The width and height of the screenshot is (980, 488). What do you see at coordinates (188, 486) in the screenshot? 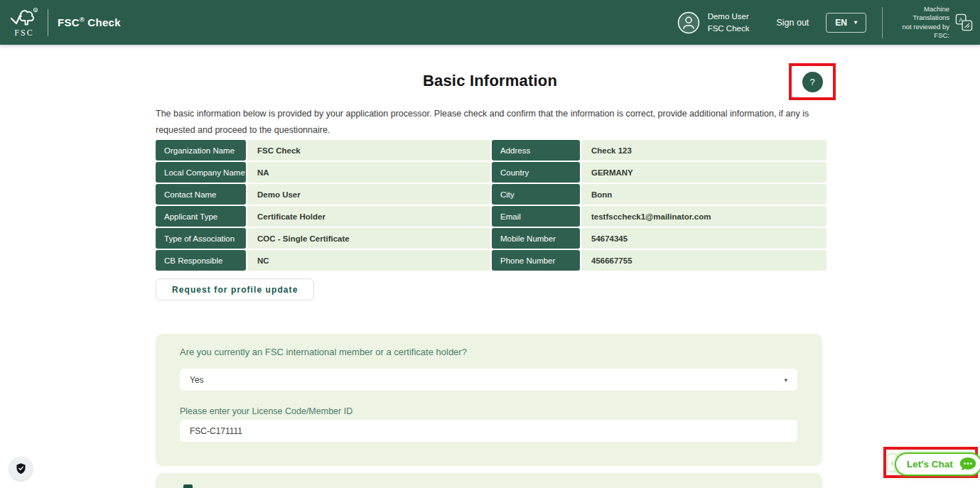
I see `checkbox` at bounding box center [188, 486].